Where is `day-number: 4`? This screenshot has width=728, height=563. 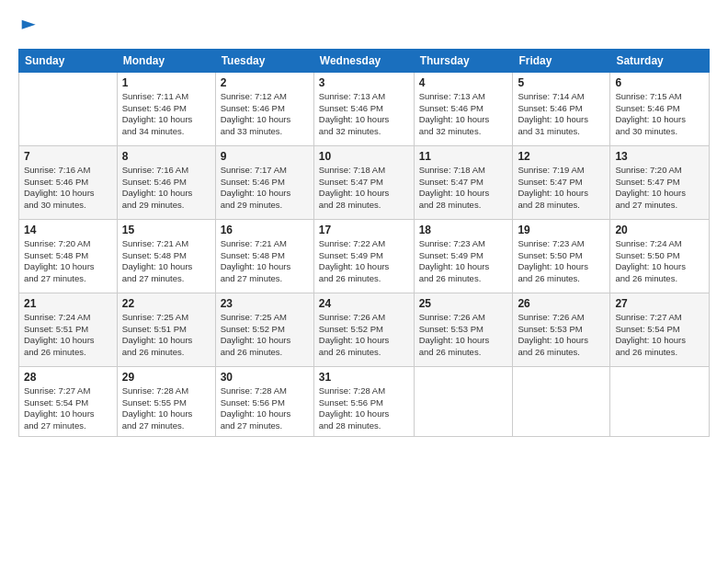 day-number: 4 is located at coordinates (463, 83).